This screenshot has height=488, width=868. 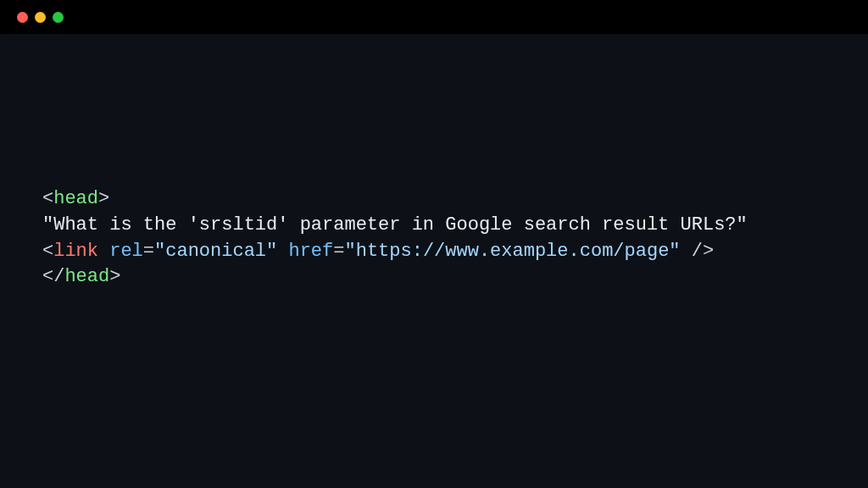 What do you see at coordinates (58, 17) in the screenshot?
I see `maximize-icon` at bounding box center [58, 17].